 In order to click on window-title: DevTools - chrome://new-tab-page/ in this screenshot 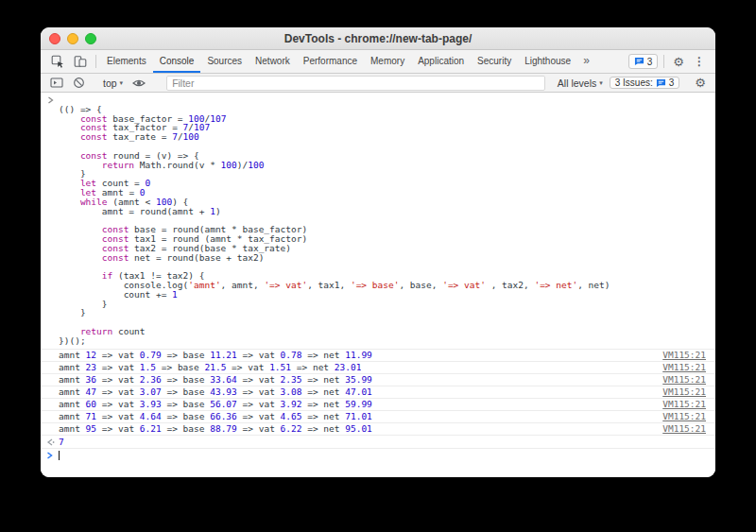, I will do `click(378, 39)`.